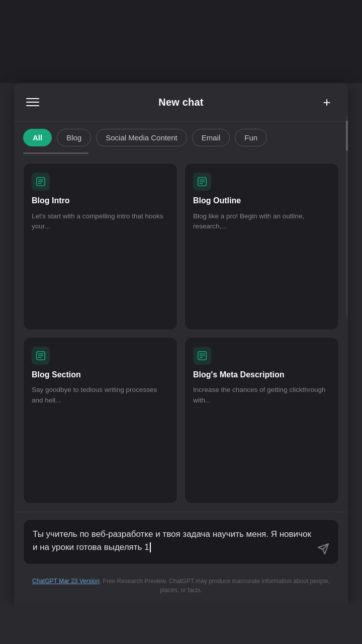  Describe the element at coordinates (261, 421) in the screenshot. I see `card-blog-meta: Blog's Meta Description Increase the cha…` at that location.